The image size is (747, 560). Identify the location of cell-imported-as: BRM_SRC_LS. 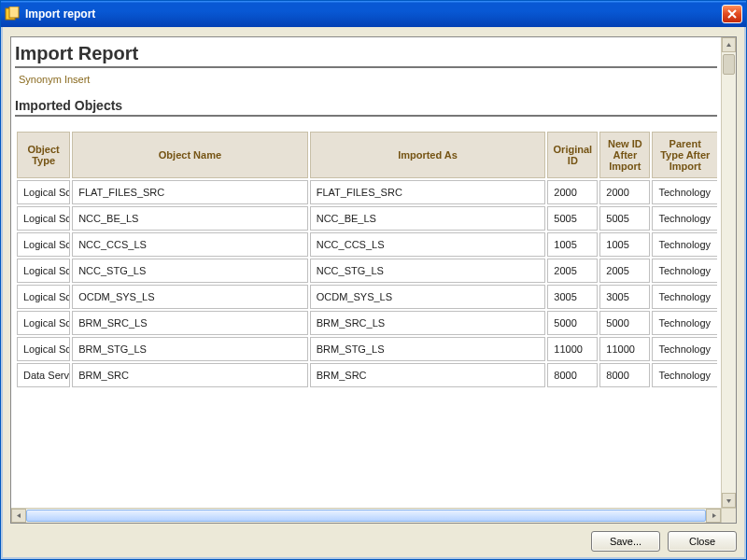
(428, 323).